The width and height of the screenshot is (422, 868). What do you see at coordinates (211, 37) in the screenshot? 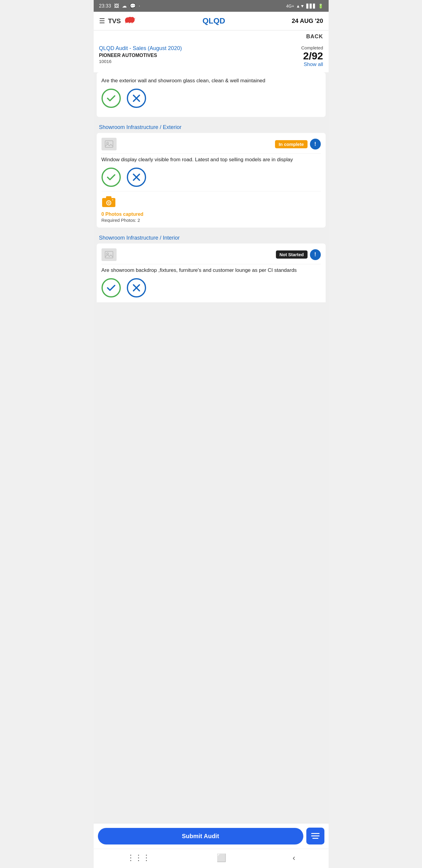
I see `sub-header: BACK` at bounding box center [211, 37].